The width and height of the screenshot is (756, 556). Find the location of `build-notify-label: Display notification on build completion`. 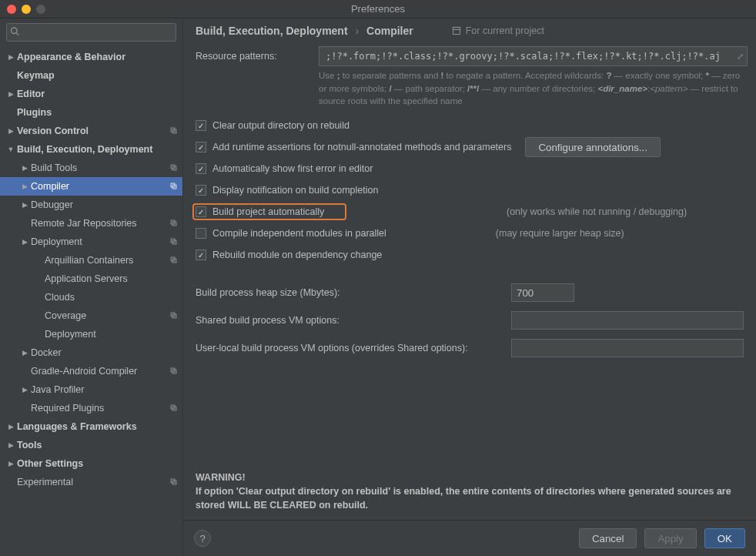

build-notify-label: Display notification on build completion is located at coordinates (296, 190).